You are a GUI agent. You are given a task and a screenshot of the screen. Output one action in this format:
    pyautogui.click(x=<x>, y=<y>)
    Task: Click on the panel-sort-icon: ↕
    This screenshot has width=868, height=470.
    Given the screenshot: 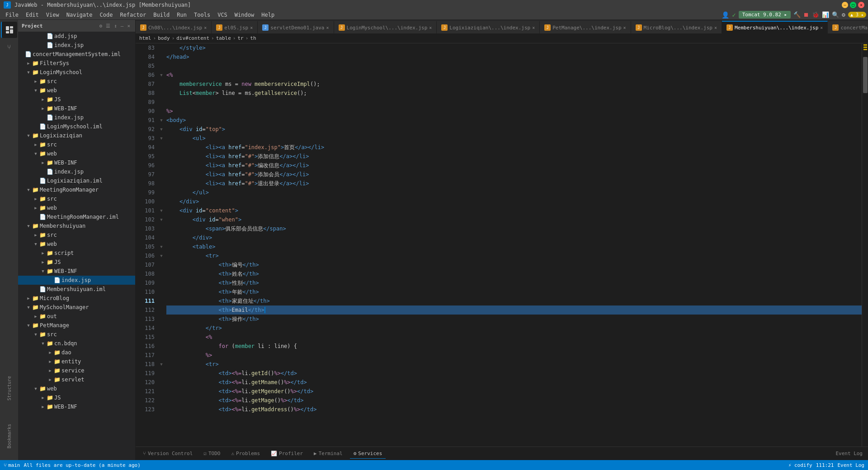 What is the action you would take?
    pyautogui.click(x=116, y=26)
    